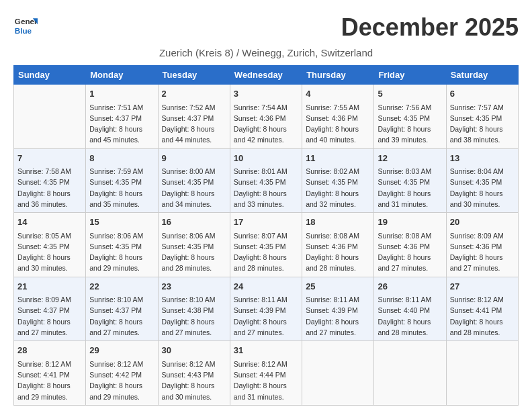 Image resolution: width=532 pixels, height=411 pixels. What do you see at coordinates (27, 26) in the screenshot?
I see `logo: General Blue` at bounding box center [27, 26].